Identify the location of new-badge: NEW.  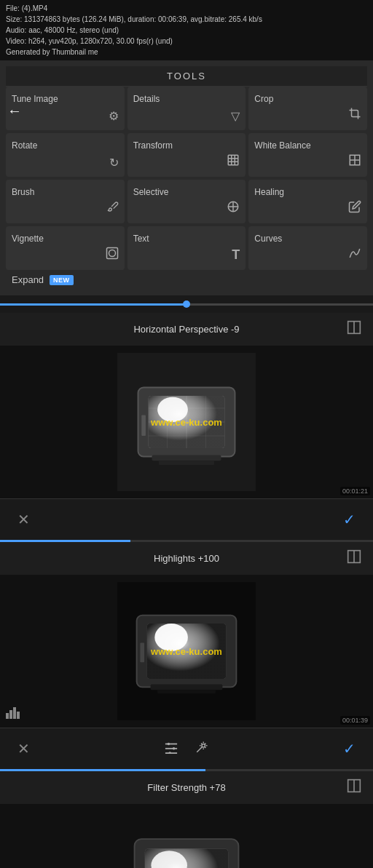
(61, 280).